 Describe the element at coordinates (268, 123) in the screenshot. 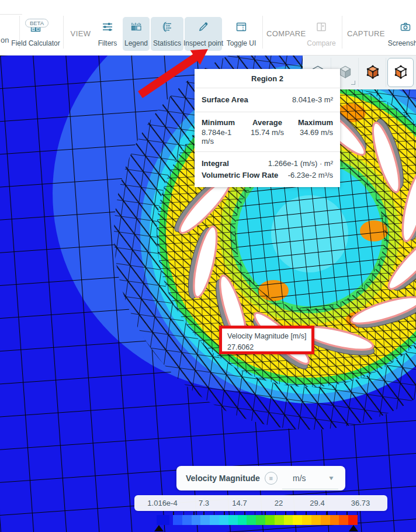

I see `average-label: Average` at that location.